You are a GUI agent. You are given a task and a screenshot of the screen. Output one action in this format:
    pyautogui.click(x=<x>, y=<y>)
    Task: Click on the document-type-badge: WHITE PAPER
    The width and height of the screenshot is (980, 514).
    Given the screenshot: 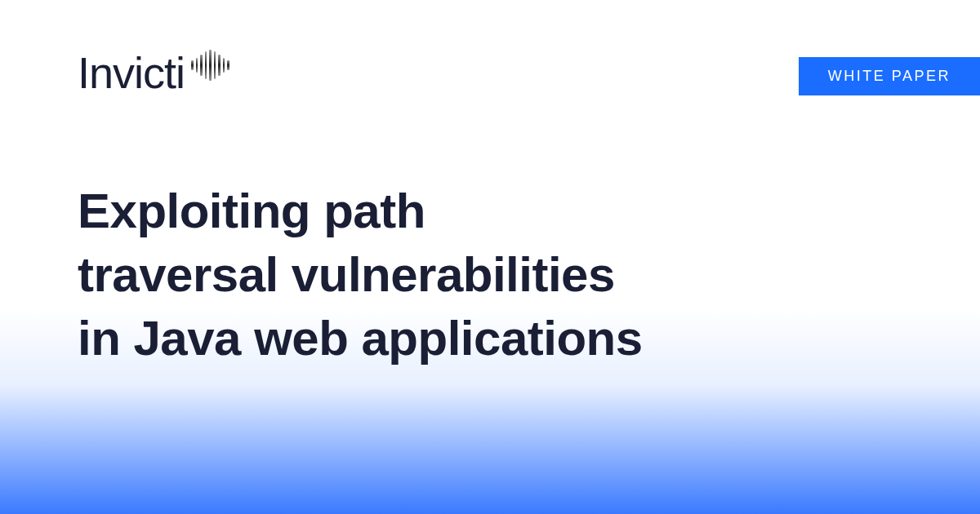 What is the action you would take?
    pyautogui.click(x=889, y=77)
    